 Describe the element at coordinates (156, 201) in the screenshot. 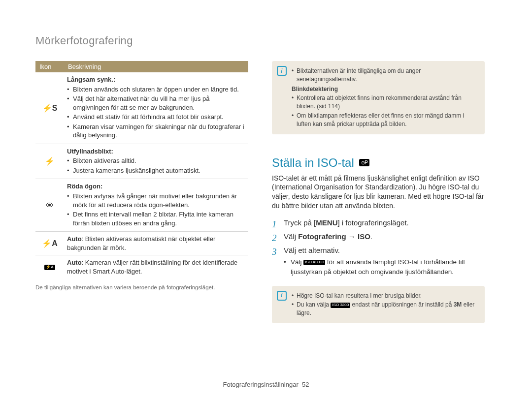

I see `list-item: Blixten avfyras två gånger när motivet e…` at that location.